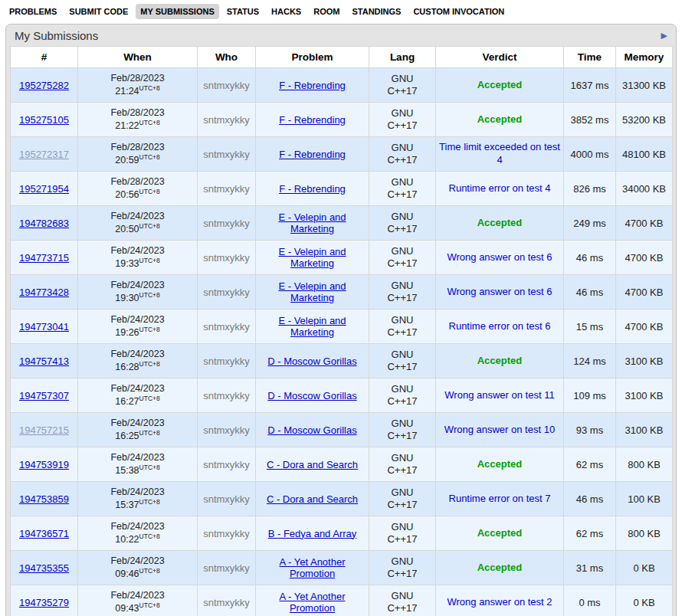 This screenshot has height=616, width=682. What do you see at coordinates (287, 11) in the screenshot?
I see `nav-item-hacks: HACKS` at bounding box center [287, 11].